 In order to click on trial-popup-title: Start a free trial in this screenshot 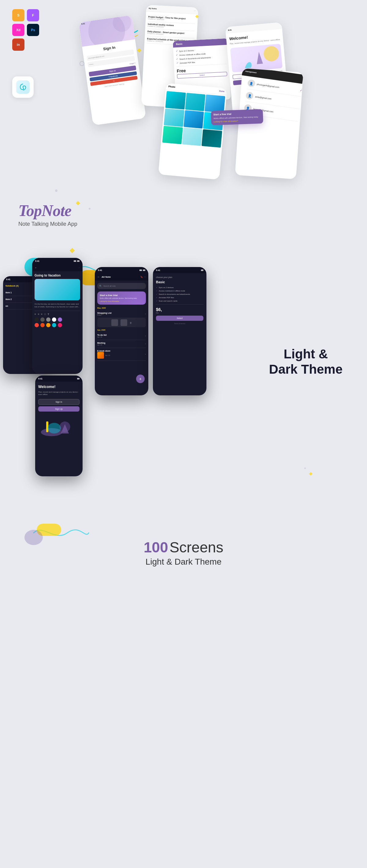, I will do `click(237, 114)`.